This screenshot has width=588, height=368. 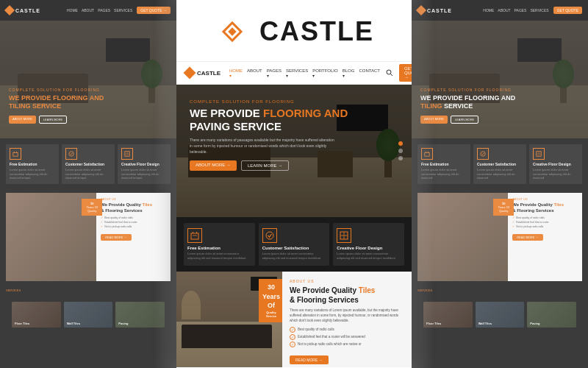 What do you see at coordinates (347, 295) in the screenshot?
I see `about-title: We Provide Quality Tiles & Flooring Serv…` at bounding box center [347, 295].